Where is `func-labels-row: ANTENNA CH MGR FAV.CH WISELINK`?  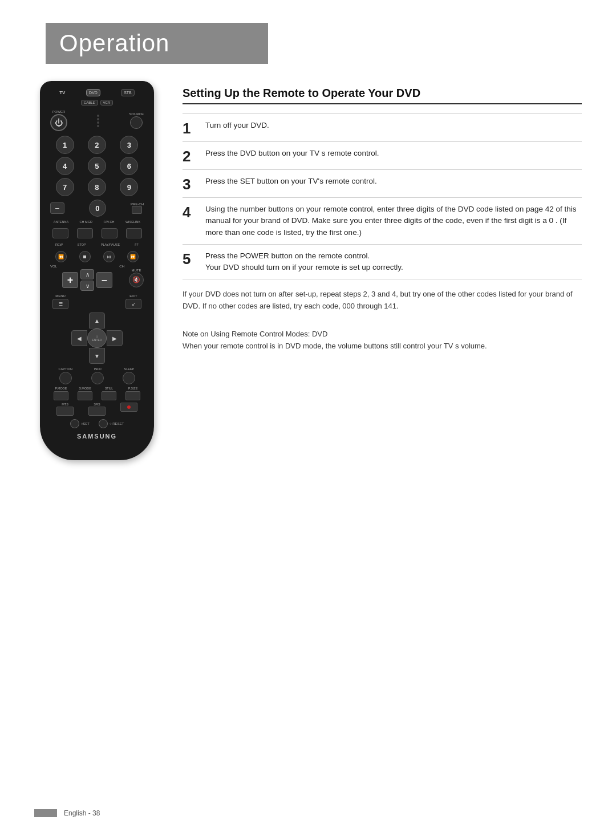
func-labels-row: ANTENNA CH MGR FAV.CH WISELINK is located at coordinates (97, 222).